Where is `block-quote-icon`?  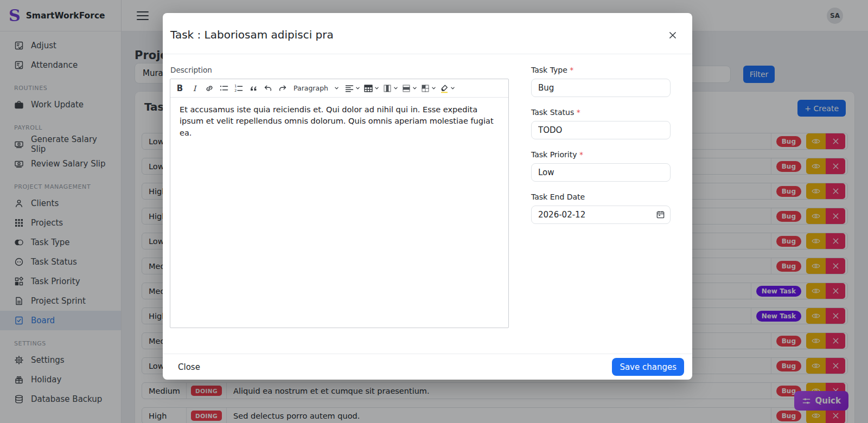
block-quote-icon is located at coordinates (253, 88).